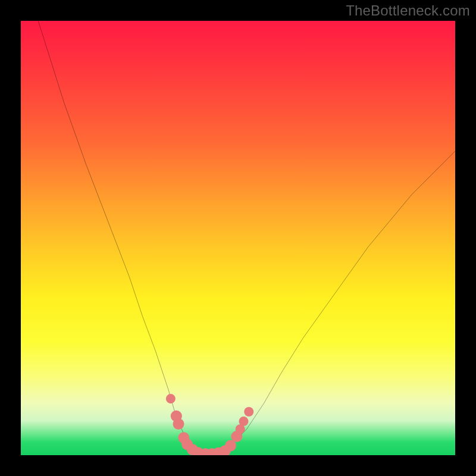 Image resolution: width=476 pixels, height=476 pixels. I want to click on watermark-text: TheBottleneck.com, so click(408, 11).